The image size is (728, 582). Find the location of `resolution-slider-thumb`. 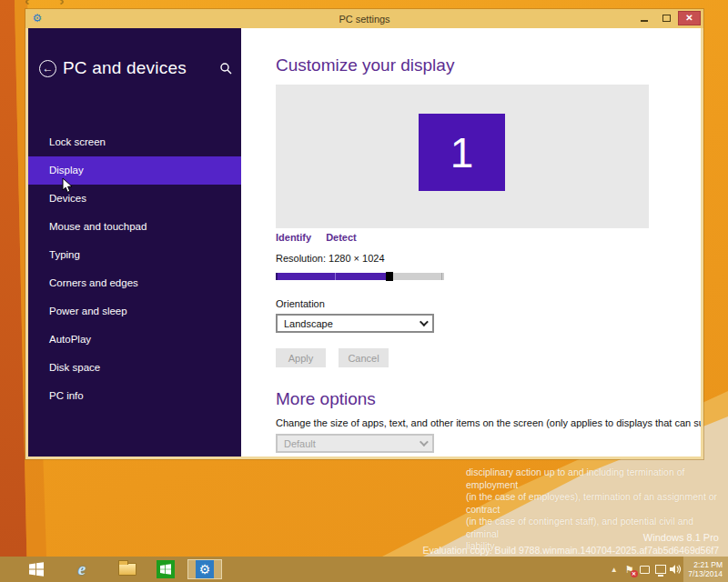

resolution-slider-thumb is located at coordinates (389, 276).